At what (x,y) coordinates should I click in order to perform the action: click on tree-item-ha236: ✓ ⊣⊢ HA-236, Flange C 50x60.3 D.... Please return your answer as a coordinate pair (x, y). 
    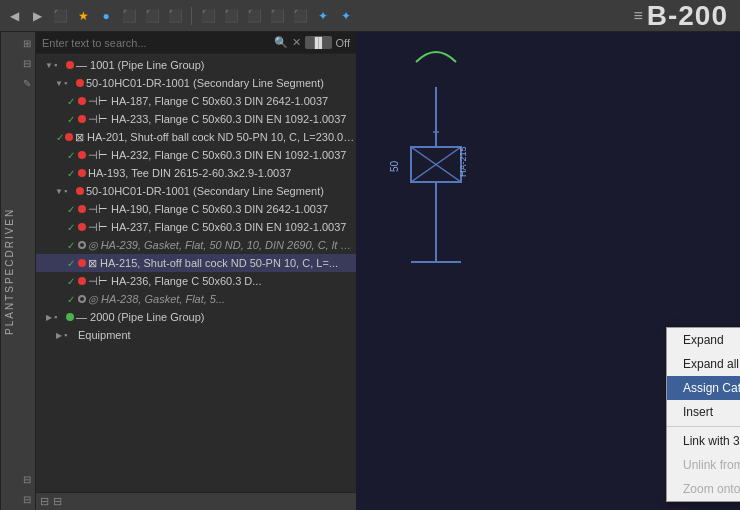
    Looking at the image, I should click on (196, 281).